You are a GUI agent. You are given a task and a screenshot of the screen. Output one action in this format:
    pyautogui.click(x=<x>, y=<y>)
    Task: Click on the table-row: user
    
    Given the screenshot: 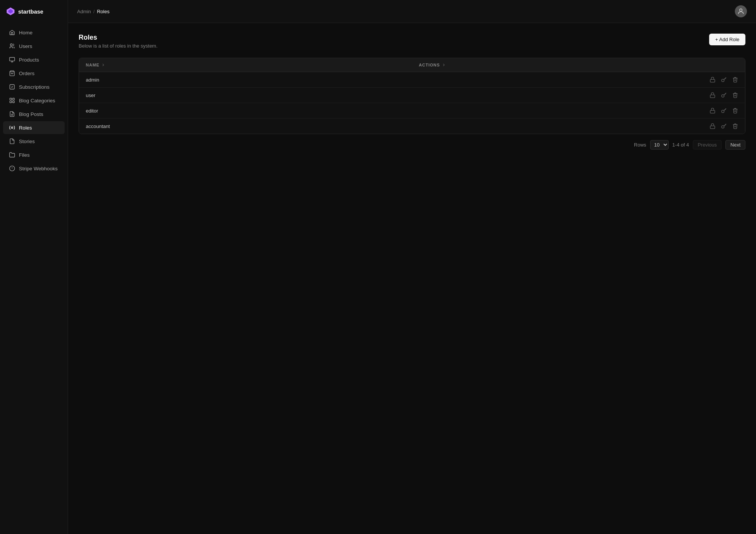 What is the action you would take?
    pyautogui.click(x=412, y=95)
    